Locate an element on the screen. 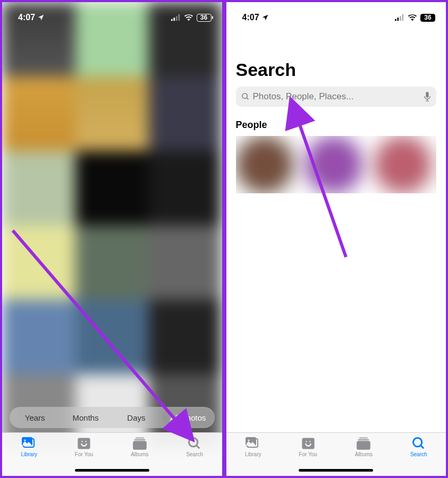 Image resolution: width=448 pixels, height=478 pixels. segment-control: Years Months Days All Photos is located at coordinates (112, 417).